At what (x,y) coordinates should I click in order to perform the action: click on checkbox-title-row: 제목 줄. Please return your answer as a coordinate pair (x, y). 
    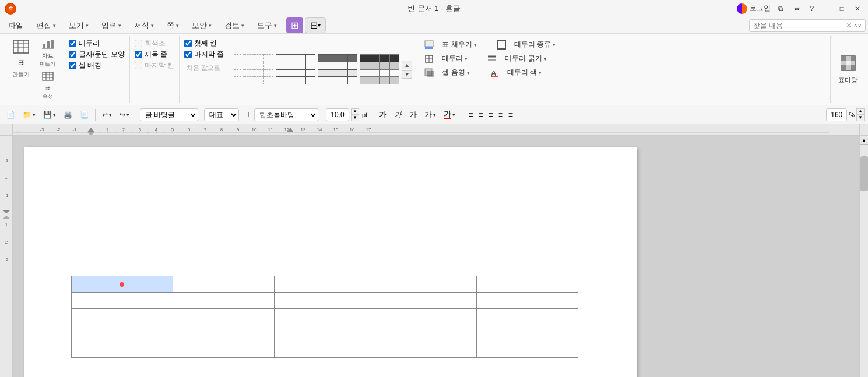
    Looking at the image, I should click on (154, 55).